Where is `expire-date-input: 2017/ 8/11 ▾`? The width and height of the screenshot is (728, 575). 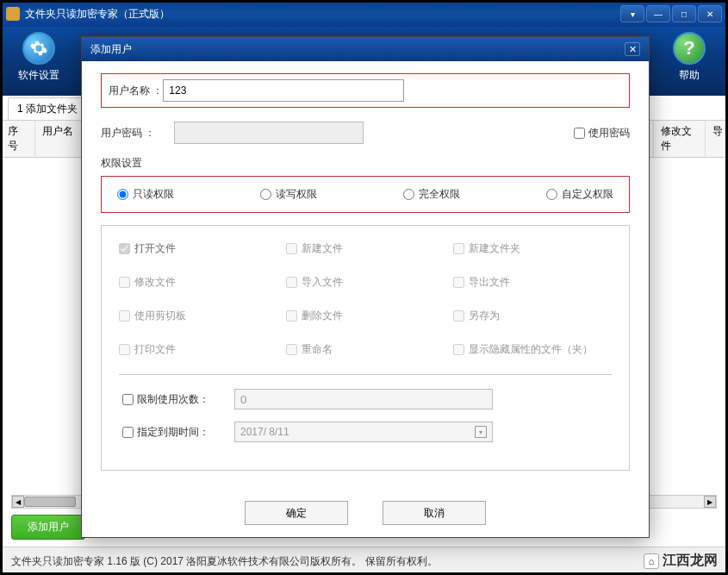 expire-date-input: 2017/ 8/11 ▾ is located at coordinates (364, 432).